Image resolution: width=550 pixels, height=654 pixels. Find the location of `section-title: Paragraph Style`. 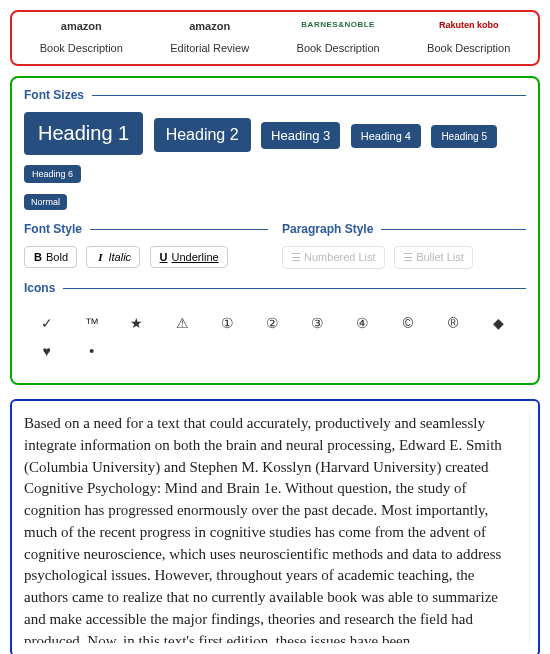

section-title: Paragraph Style is located at coordinates (328, 229).